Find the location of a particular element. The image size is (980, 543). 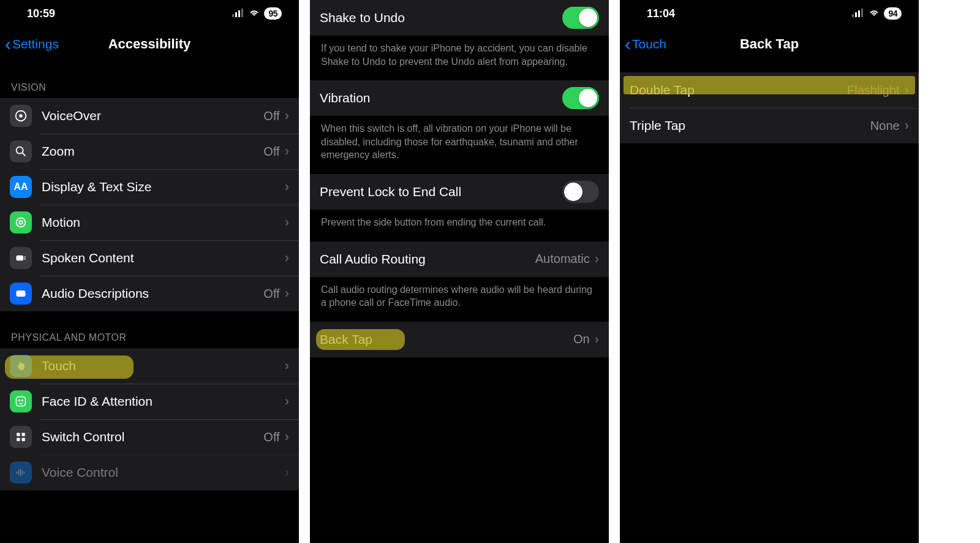

cell-label: Motion is located at coordinates (163, 222).